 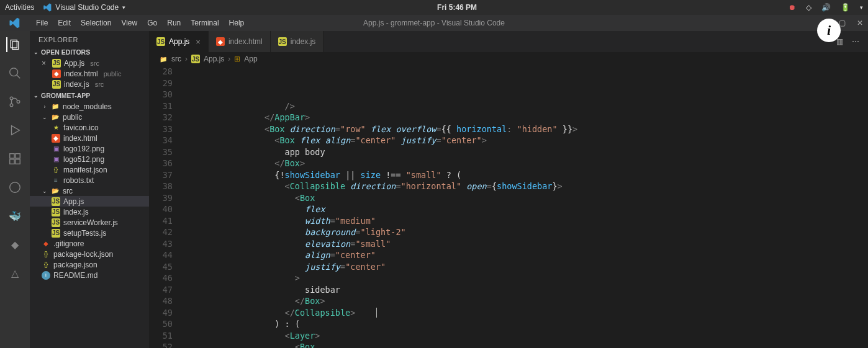 I want to click on text-cursor, so click(x=376, y=313).